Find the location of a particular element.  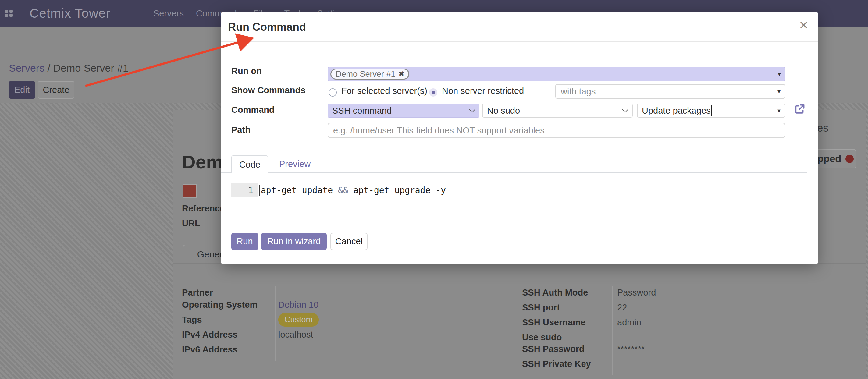

run-in-wizard-button: Run in wizard is located at coordinates (294, 241).